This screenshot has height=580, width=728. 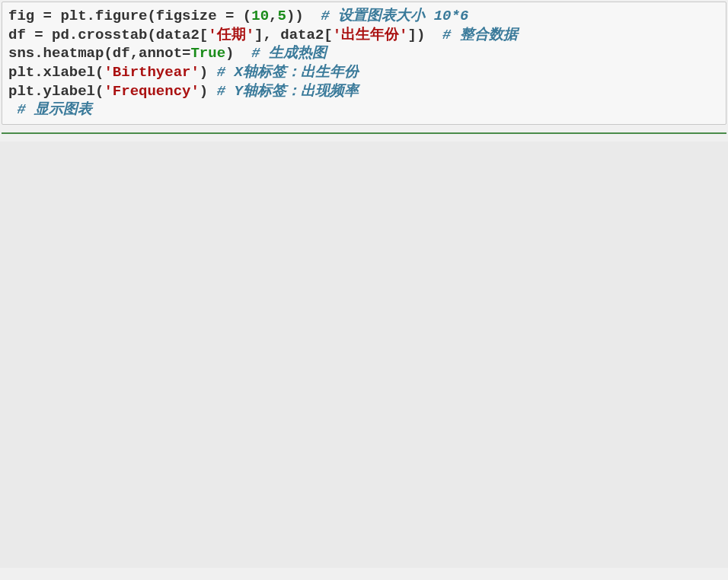 What do you see at coordinates (184, 72) in the screenshot?
I see `code-line-4: plt.xlabel('Birthyear') # X轴标签：出生年份` at bounding box center [184, 72].